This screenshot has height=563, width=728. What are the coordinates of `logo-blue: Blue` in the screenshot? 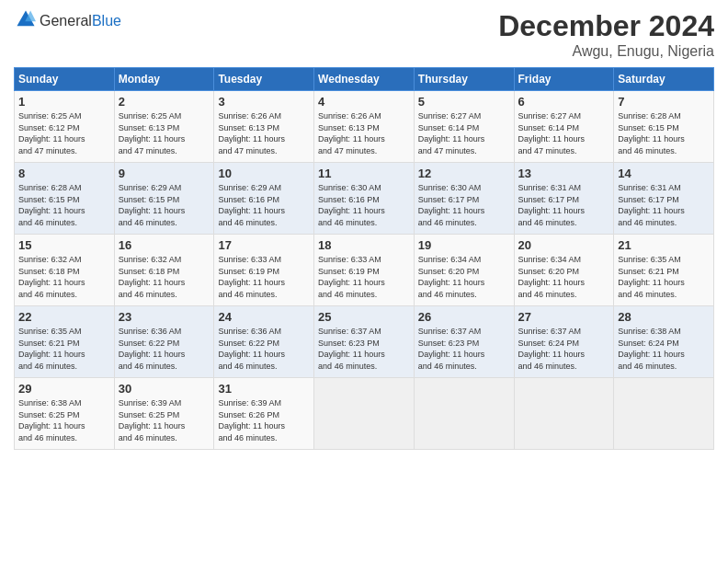 It's located at (107, 20).